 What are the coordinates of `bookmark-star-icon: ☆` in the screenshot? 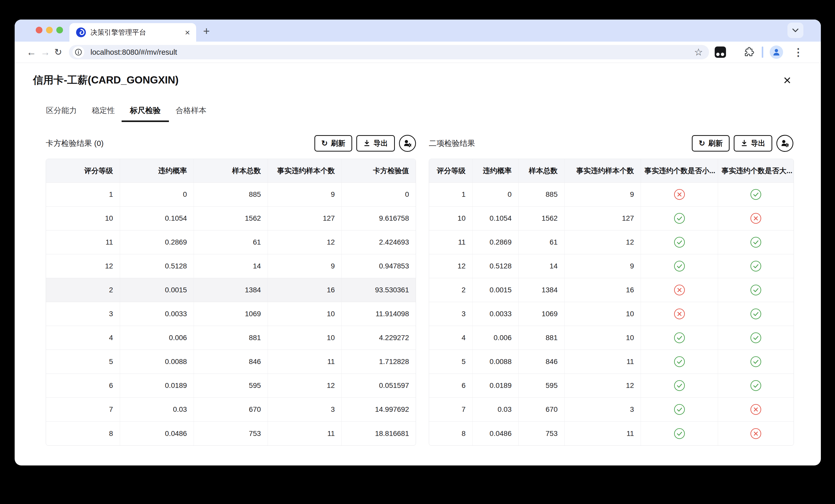 It's located at (698, 52).